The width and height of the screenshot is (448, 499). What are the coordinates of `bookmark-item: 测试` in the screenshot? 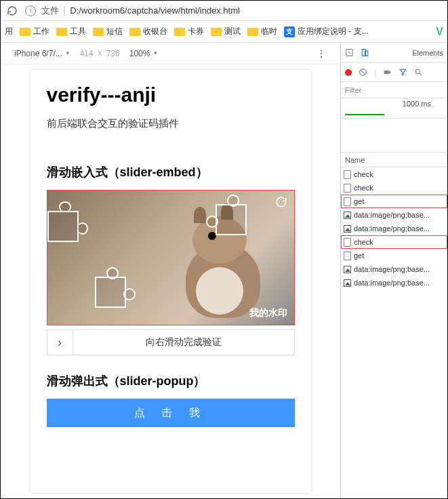 It's located at (226, 31).